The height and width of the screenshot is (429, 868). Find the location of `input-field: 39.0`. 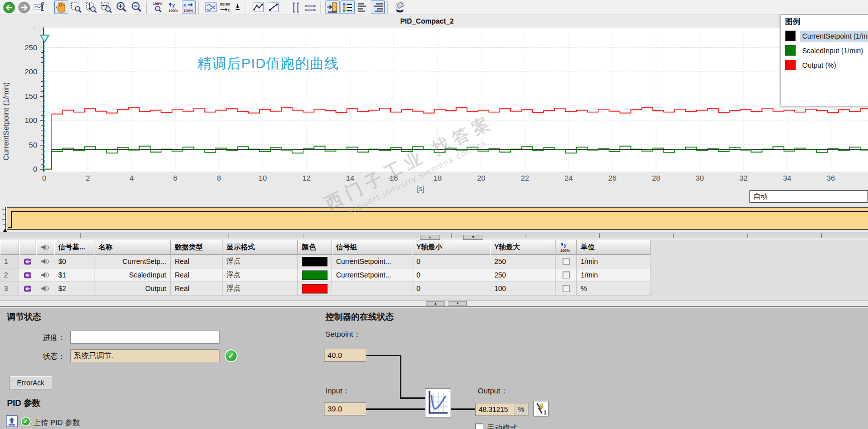

input-field: 39.0 is located at coordinates (345, 409).